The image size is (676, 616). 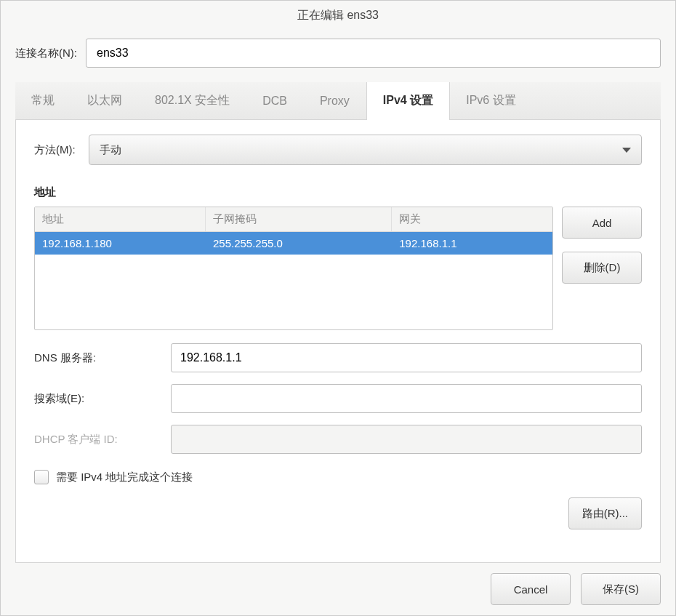 I want to click on require-ipv4-checkbox, so click(x=41, y=477).